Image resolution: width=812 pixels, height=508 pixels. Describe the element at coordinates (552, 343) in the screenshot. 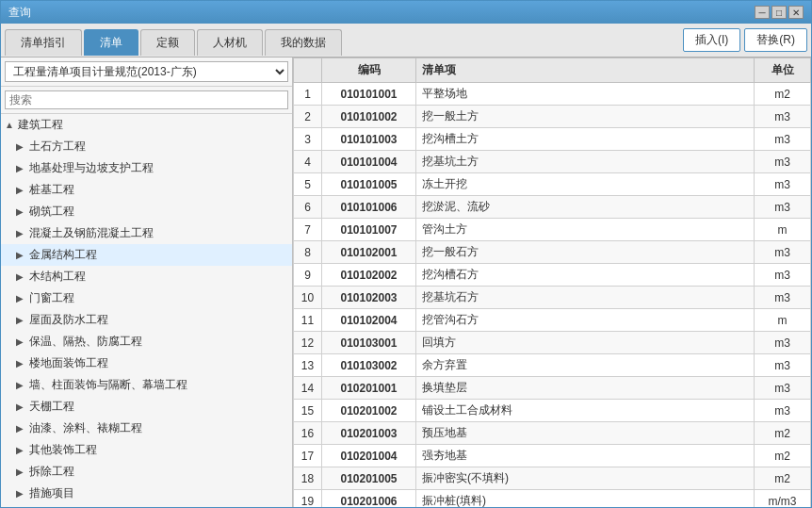

I see `table-row: 12010103001回填方m3` at that location.